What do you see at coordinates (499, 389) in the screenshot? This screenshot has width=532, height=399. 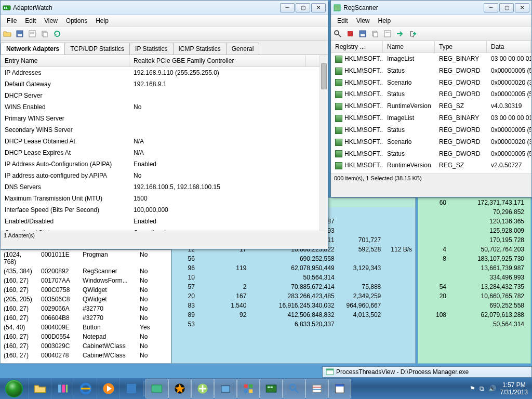 I see `system-tray: ⚑ ⧉ 🔊 1:57 PM 7/31/2013` at bounding box center [499, 389].